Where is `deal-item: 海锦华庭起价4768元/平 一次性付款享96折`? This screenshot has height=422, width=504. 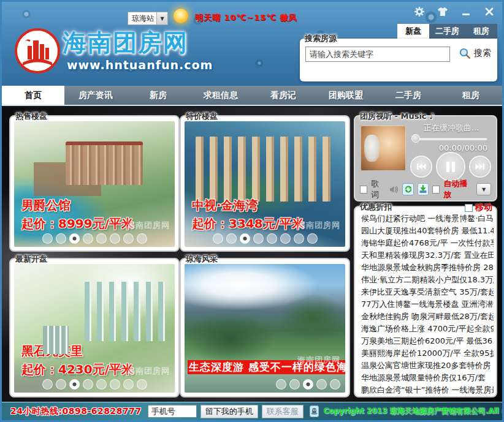 deal-item: 海锦华庭起价4768元/平 一次性付款享96折 is located at coordinates (427, 243).